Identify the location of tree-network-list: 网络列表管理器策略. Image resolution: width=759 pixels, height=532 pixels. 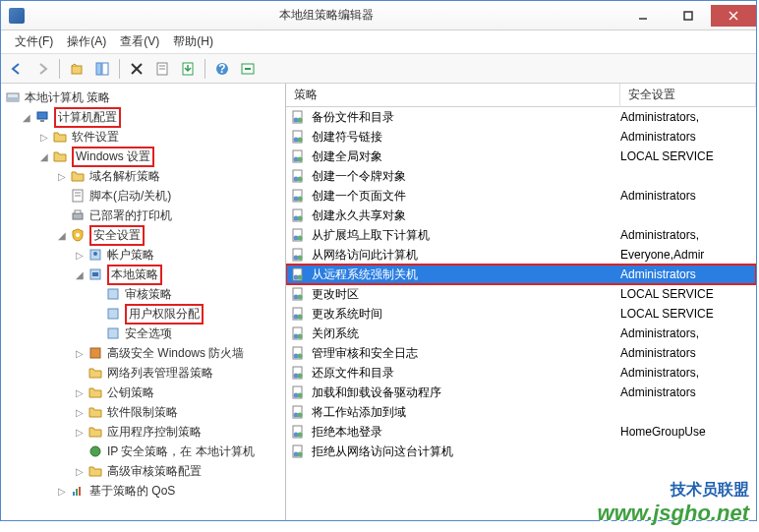
(144, 373).